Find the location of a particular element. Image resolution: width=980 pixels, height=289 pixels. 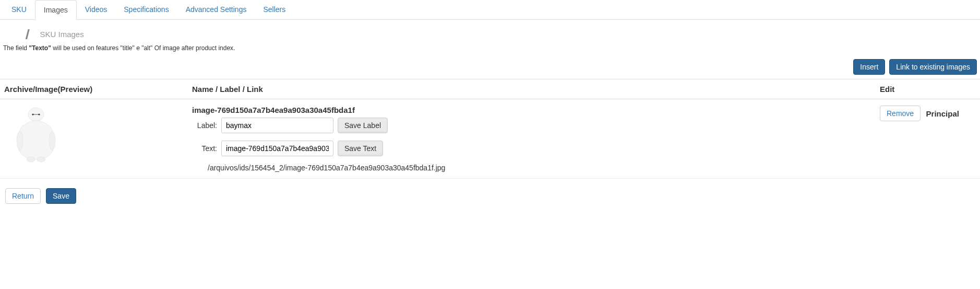

save-label-button: Save Label is located at coordinates (363, 125).